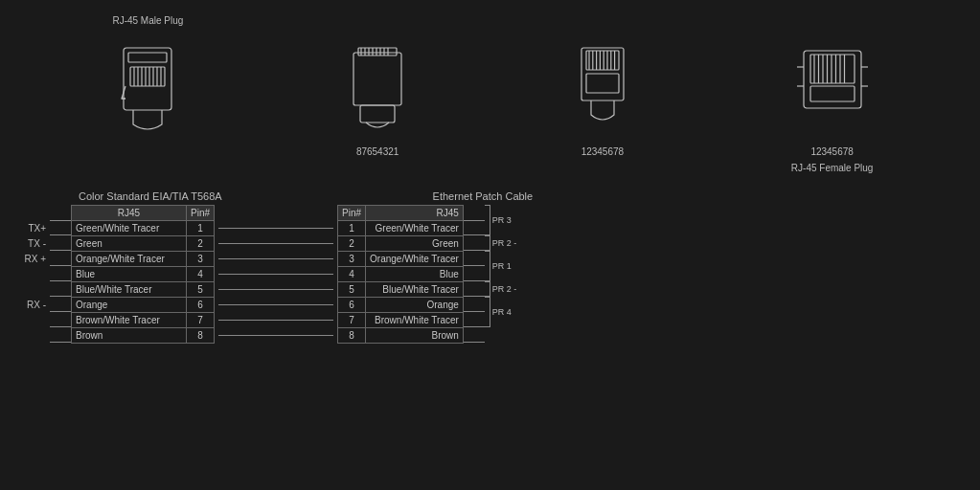 Image resolution: width=980 pixels, height=490 pixels. Describe the element at coordinates (377, 86) in the screenshot. I see `plug-87654321-icon` at that location.